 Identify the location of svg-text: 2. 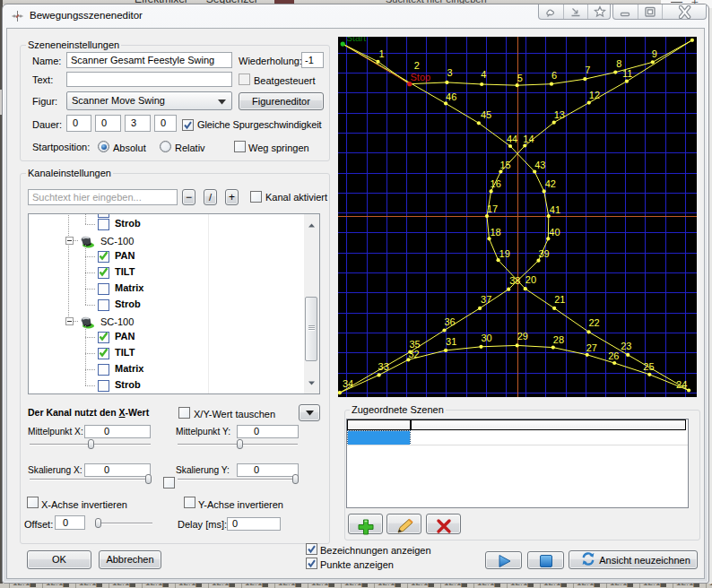
(417, 65).